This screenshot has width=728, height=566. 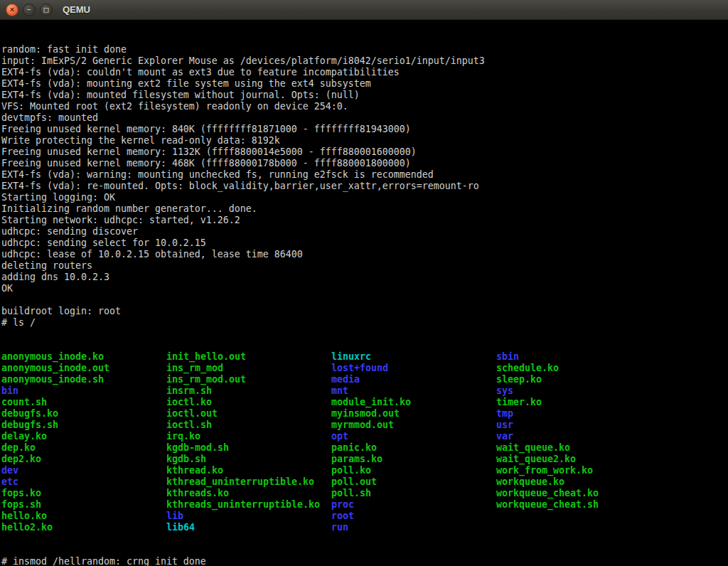 What do you see at coordinates (365, 95) in the screenshot?
I see `terminal-line: EXT4-fs (vda): mounted filesystem withou…` at bounding box center [365, 95].